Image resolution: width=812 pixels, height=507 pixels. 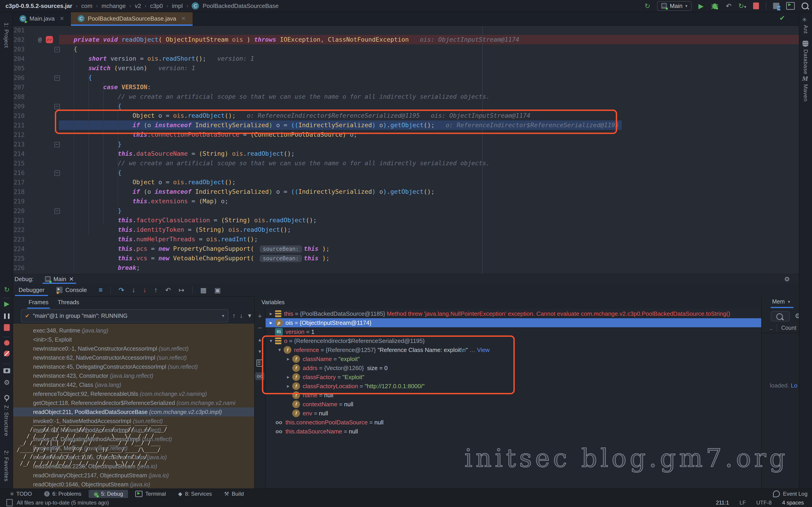 I want to click on bottom-tab-build: ⚒Build, so click(x=234, y=494).